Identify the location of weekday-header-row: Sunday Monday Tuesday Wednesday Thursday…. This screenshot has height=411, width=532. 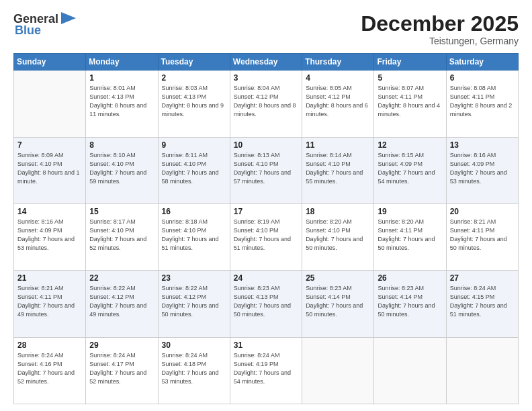
(266, 62).